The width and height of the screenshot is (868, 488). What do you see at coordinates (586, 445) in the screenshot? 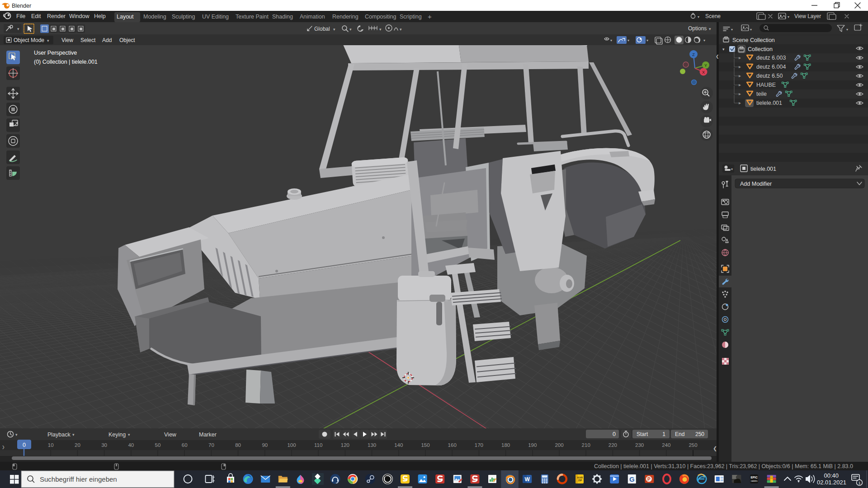
I see `svg-text: 210` at bounding box center [586, 445].